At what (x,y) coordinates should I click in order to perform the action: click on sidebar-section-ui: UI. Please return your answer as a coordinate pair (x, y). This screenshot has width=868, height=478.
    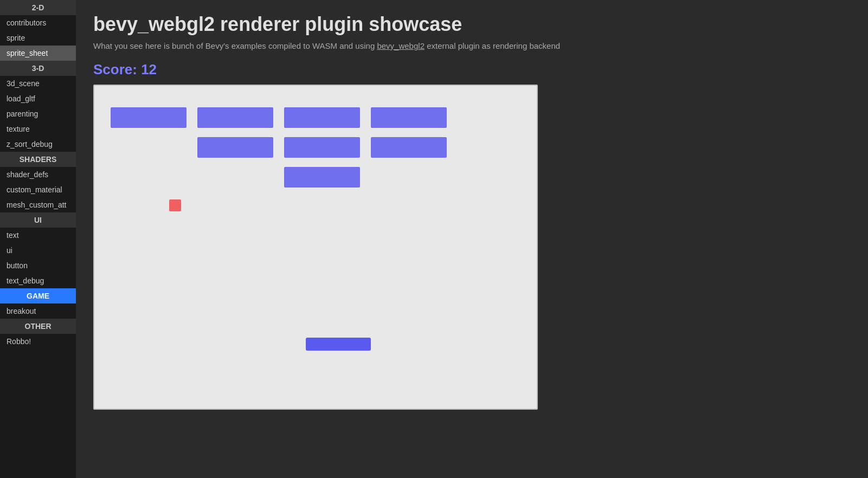
    Looking at the image, I should click on (38, 220).